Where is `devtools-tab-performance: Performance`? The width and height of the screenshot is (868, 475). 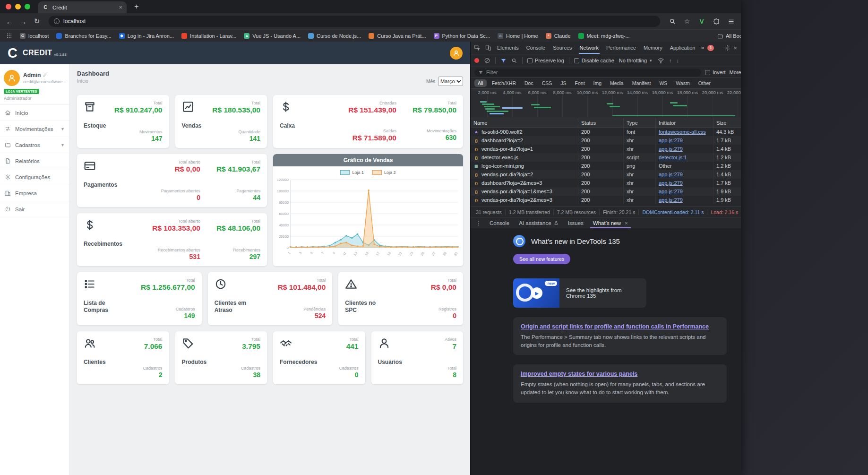 devtools-tab-performance: Performance is located at coordinates (621, 48).